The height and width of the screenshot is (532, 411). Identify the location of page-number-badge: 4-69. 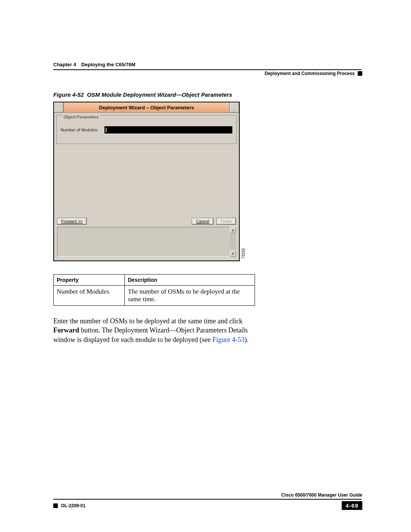
(352, 506).